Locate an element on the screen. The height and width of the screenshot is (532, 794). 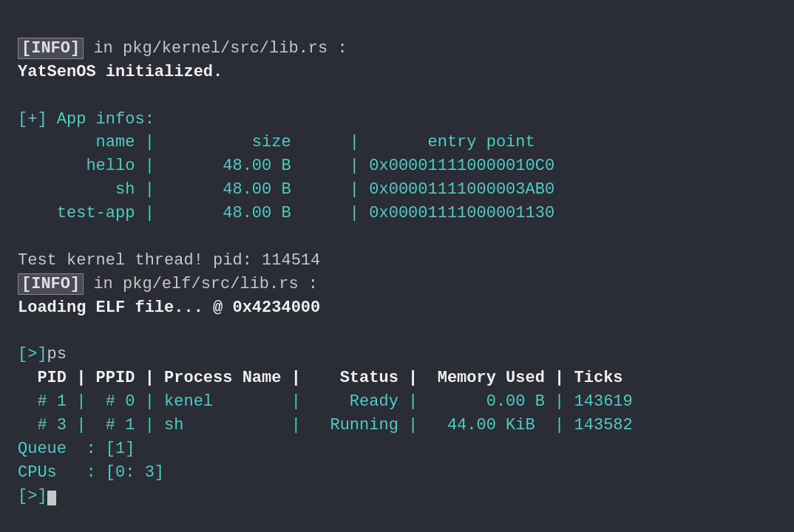
info-line-2-text: in pkg/elf/src/lib.rs : is located at coordinates (201, 284).